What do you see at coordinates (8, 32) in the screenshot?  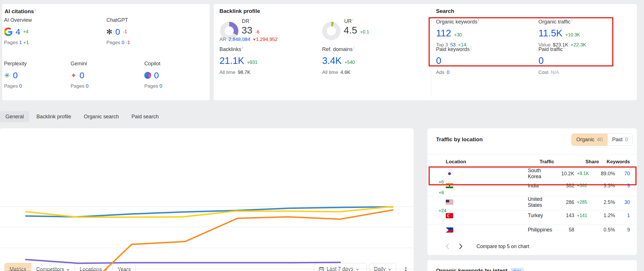 I see `google-icon` at bounding box center [8, 32].